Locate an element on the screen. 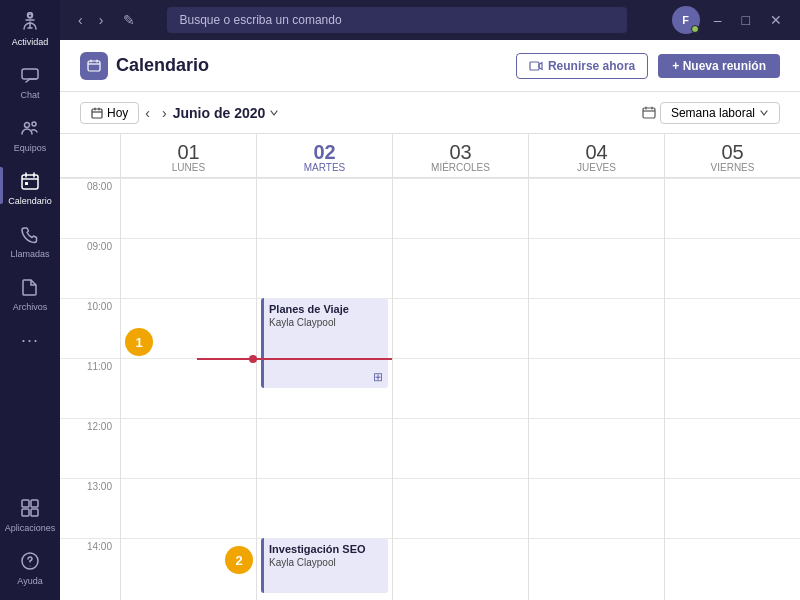  step-badge-1: 1 is located at coordinates (139, 342).